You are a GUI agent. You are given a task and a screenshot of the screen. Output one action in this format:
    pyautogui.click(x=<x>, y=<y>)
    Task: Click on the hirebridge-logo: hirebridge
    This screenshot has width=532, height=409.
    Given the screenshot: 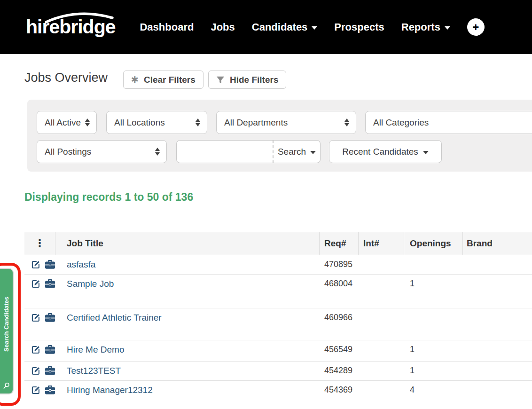 What is the action you would take?
    pyautogui.click(x=70, y=27)
    